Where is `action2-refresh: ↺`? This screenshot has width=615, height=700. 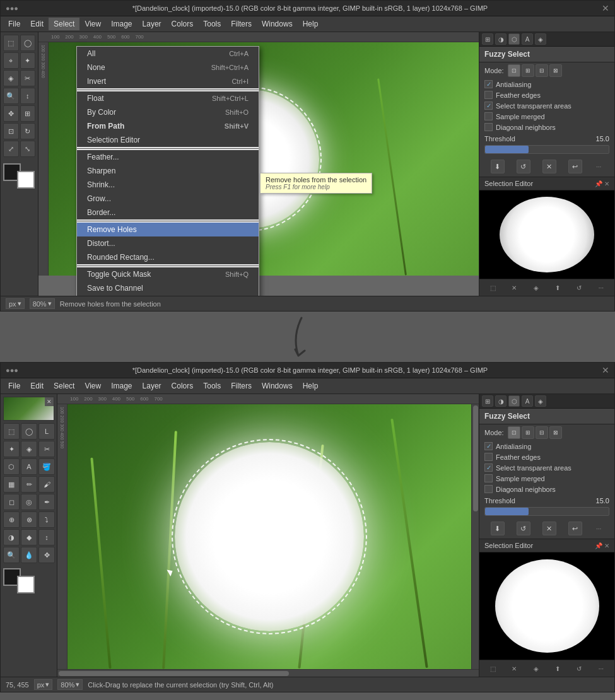 action2-refresh: ↺ is located at coordinates (524, 528).